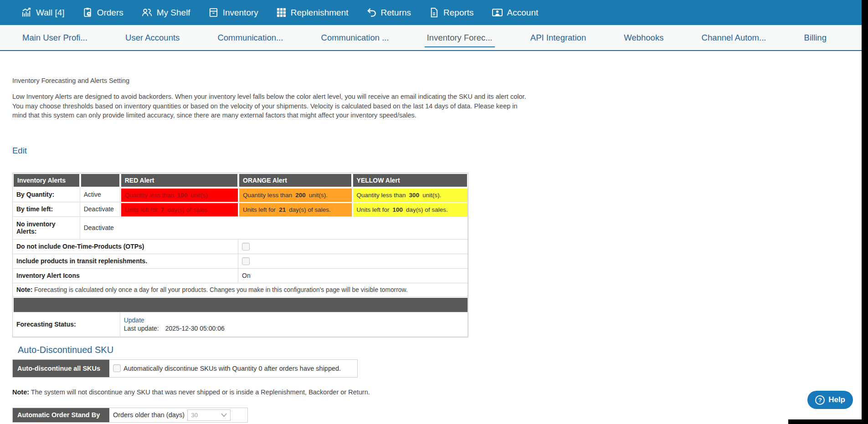  What do you see at coordinates (232, 368) in the screenshot?
I see `auto-discontinue-checkbox-label: Automatically discontinue SKUs with Quan…` at bounding box center [232, 368].